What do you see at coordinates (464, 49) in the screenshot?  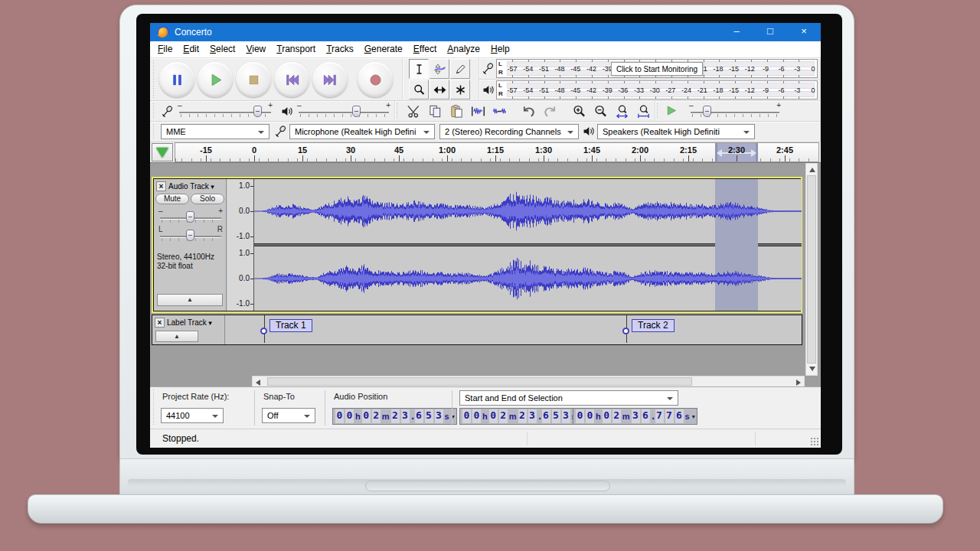 I see `menu-analyze: Analyze` at bounding box center [464, 49].